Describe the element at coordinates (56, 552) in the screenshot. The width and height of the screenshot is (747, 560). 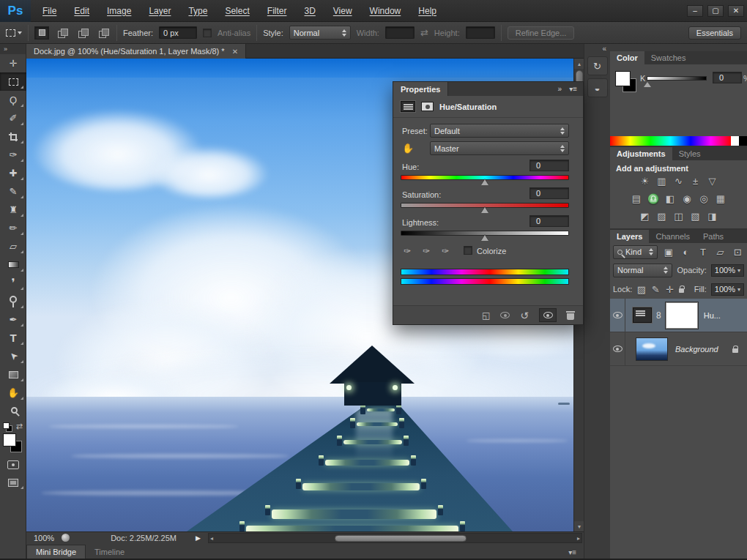
I see `tab-mini-bridge: Mini Bridge` at that location.